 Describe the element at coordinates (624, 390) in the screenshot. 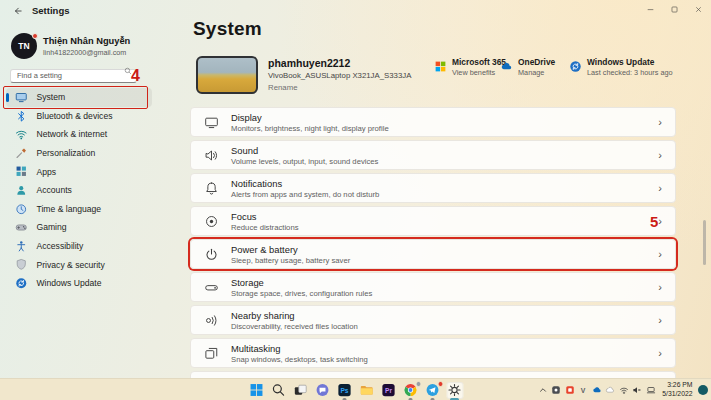

I see `tray-wifi-icon` at that location.